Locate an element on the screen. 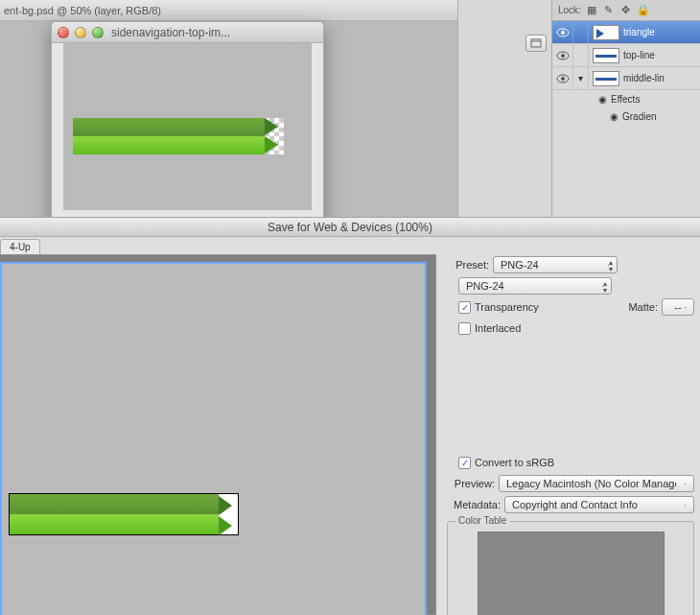  interlaced-label: Interlaced is located at coordinates (498, 328).